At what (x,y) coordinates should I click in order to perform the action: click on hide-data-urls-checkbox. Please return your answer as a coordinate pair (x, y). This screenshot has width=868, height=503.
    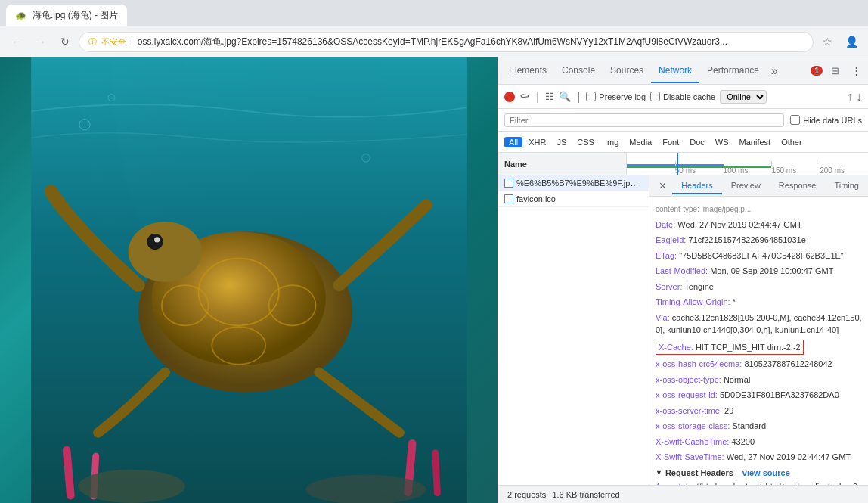
    Looking at the image, I should click on (795, 120).